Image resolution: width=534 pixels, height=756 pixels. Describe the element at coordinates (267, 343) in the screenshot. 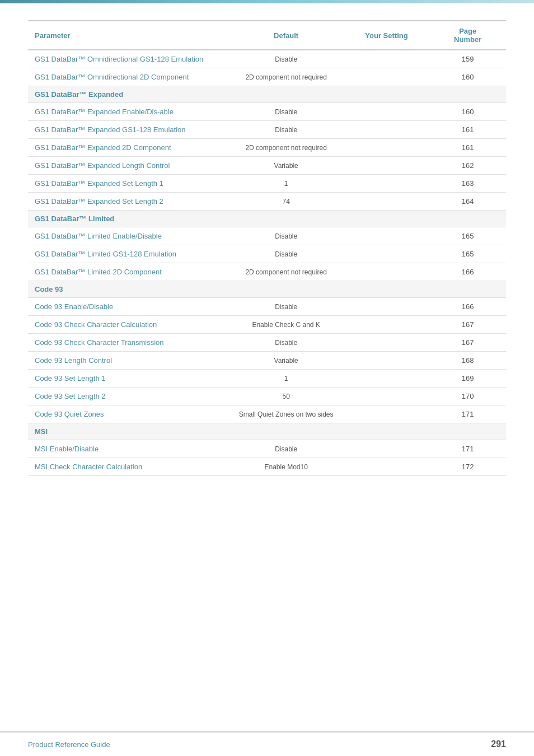

I see `table-row: Code 93 Check Character TransmissionDisa…` at that location.